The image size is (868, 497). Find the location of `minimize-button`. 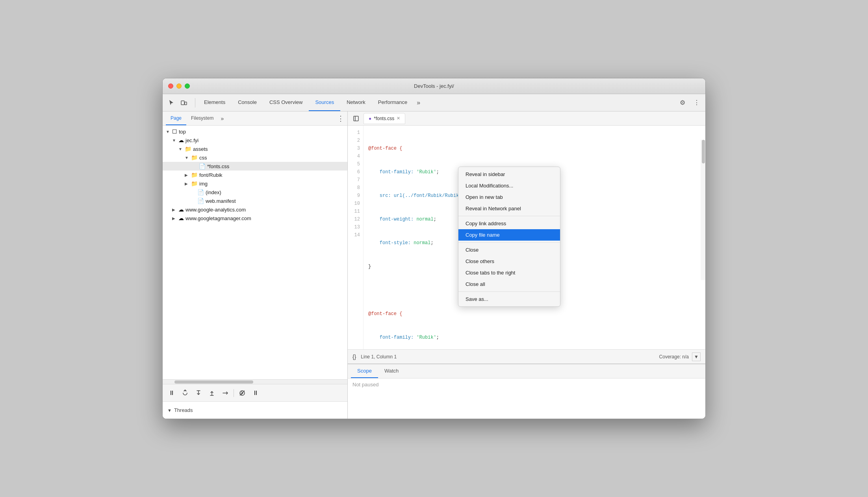

minimize-button is located at coordinates (179, 86).